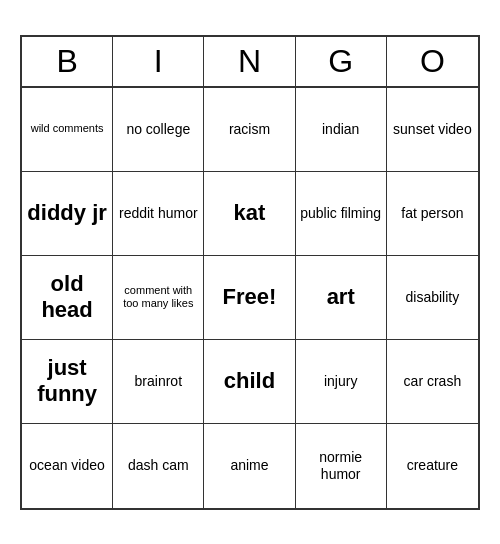 Image resolution: width=500 pixels, height=544 pixels. I want to click on bingo-cell: car crash, so click(432, 382).